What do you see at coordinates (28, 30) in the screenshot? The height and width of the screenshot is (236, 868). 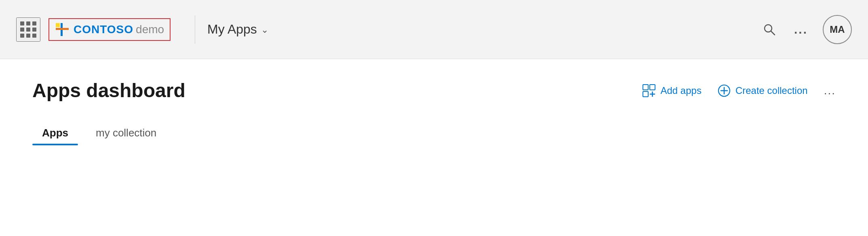 I see `waffle-grid-icon` at bounding box center [28, 30].